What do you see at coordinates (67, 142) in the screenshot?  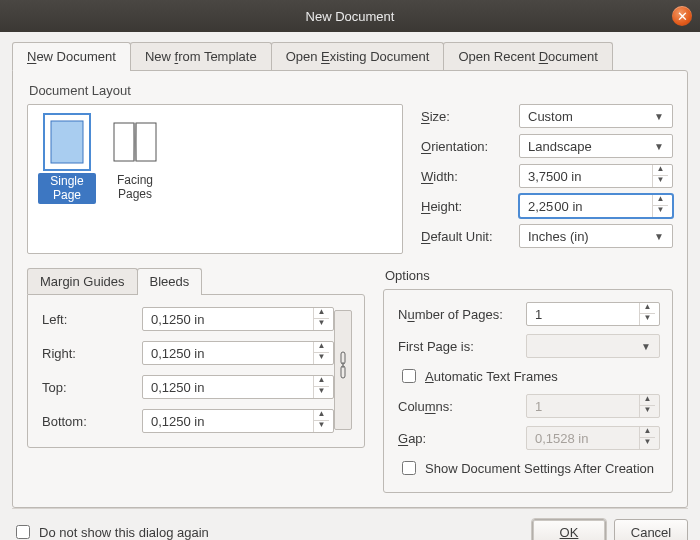 I see `single-page-icon` at bounding box center [67, 142].